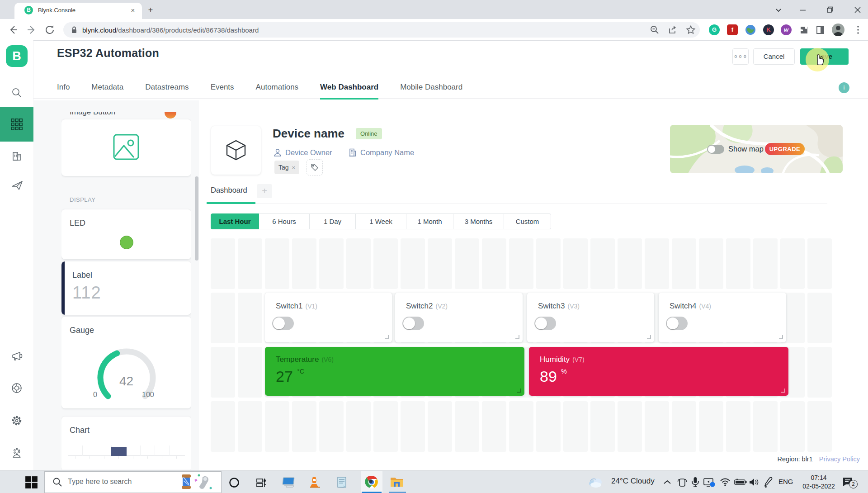 Image resolution: width=868 pixels, height=493 pixels. Describe the element at coordinates (830, 10) in the screenshot. I see `restore-button` at that location.